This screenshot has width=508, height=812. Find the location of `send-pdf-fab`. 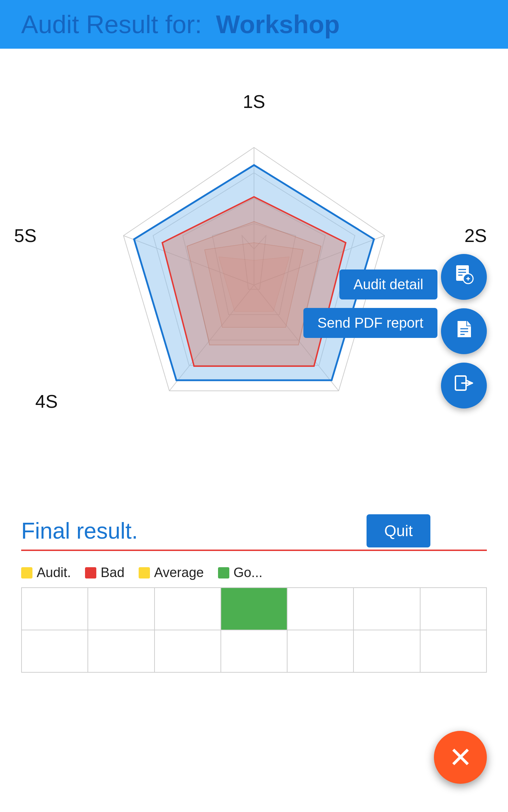

send-pdf-fab is located at coordinates (464, 331).